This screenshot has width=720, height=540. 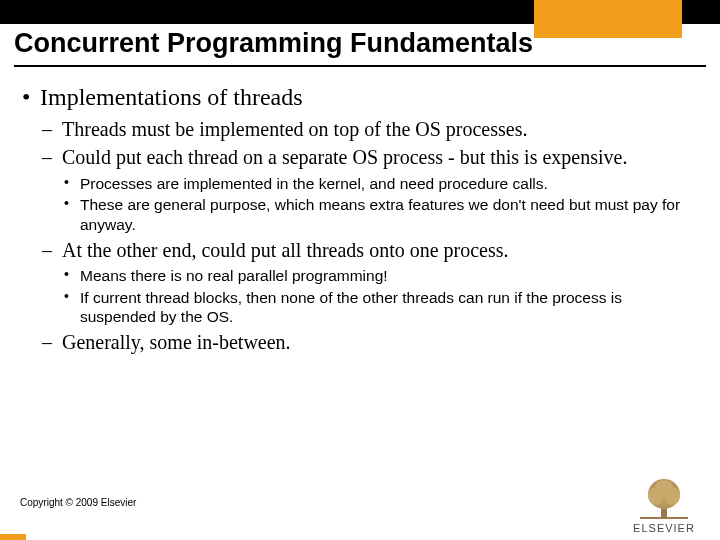 What do you see at coordinates (369, 129) in the screenshot?
I see `list-item: Threads must be implemented on top of th…` at bounding box center [369, 129].